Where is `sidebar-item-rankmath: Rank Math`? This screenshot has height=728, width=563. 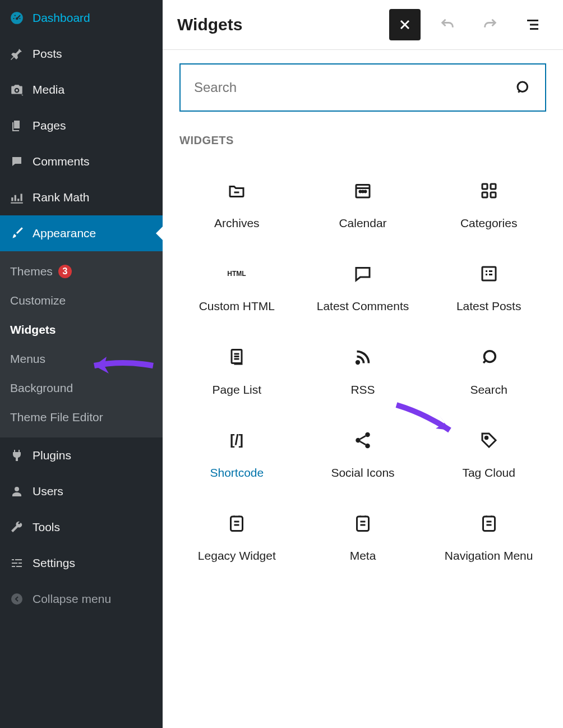 sidebar-item-rankmath: Rank Math is located at coordinates (81, 197).